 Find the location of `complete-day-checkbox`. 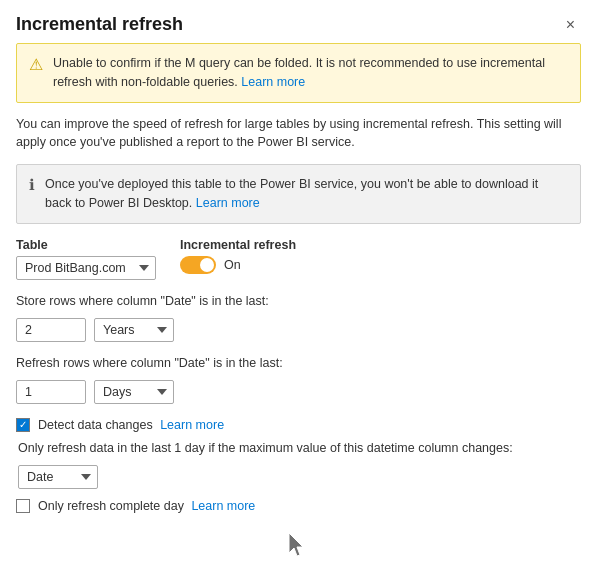

complete-day-checkbox is located at coordinates (23, 506).